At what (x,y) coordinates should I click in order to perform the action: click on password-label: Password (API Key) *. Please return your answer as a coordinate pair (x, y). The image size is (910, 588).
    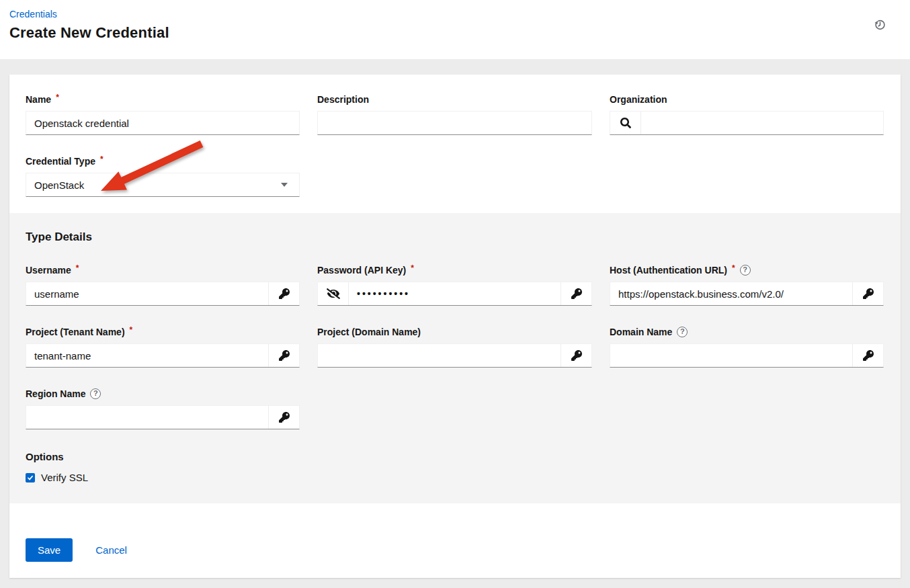
    Looking at the image, I should click on (454, 270).